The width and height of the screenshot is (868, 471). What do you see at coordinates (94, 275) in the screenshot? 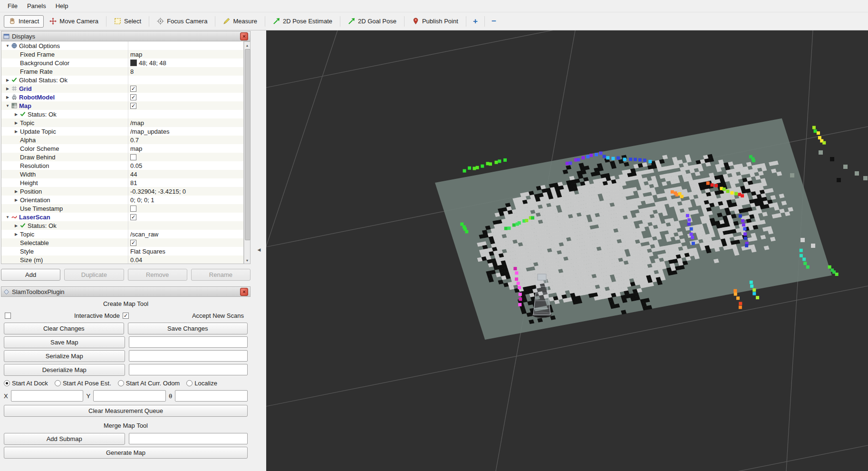
I see `duplicate-button: Duplicate` at bounding box center [94, 275].